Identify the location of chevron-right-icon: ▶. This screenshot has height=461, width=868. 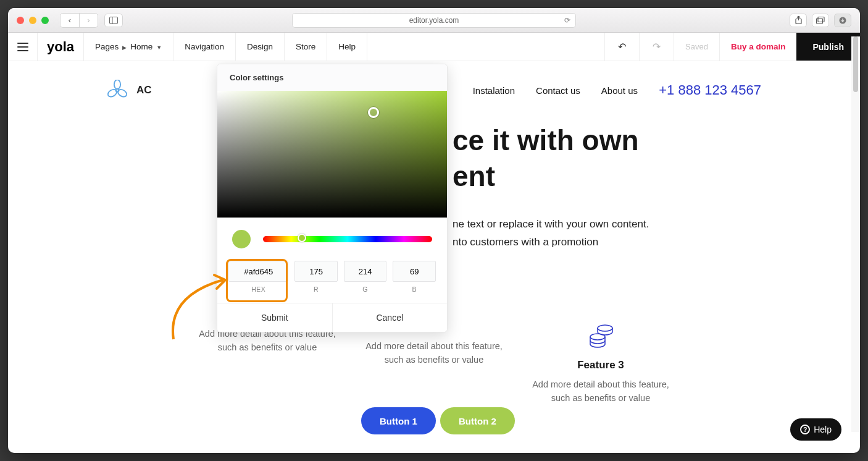
(125, 47).